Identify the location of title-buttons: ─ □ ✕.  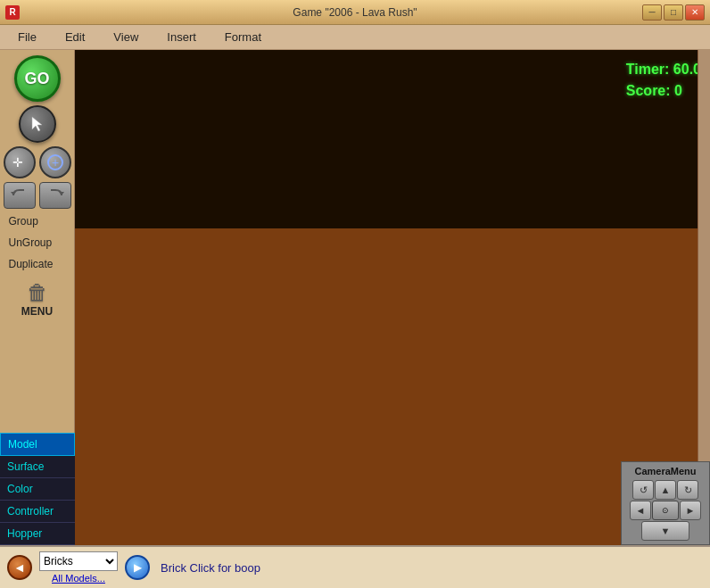
(673, 12).